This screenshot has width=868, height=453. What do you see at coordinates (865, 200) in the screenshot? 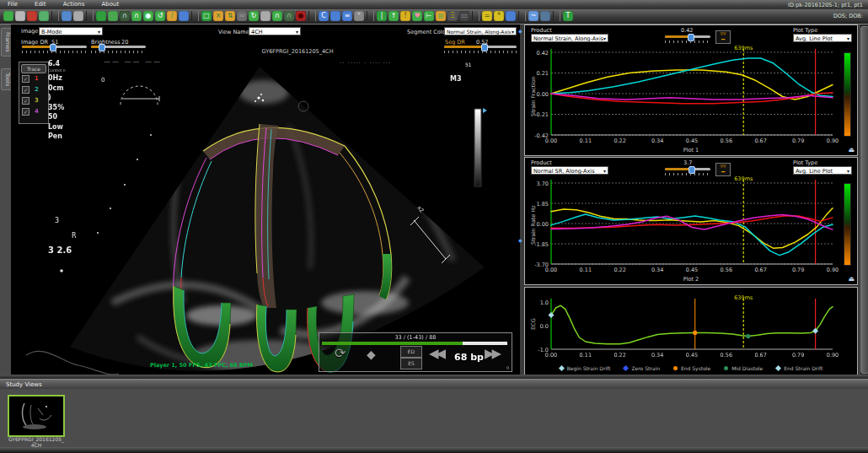
I see `scrollbar-thumb` at bounding box center [865, 200].